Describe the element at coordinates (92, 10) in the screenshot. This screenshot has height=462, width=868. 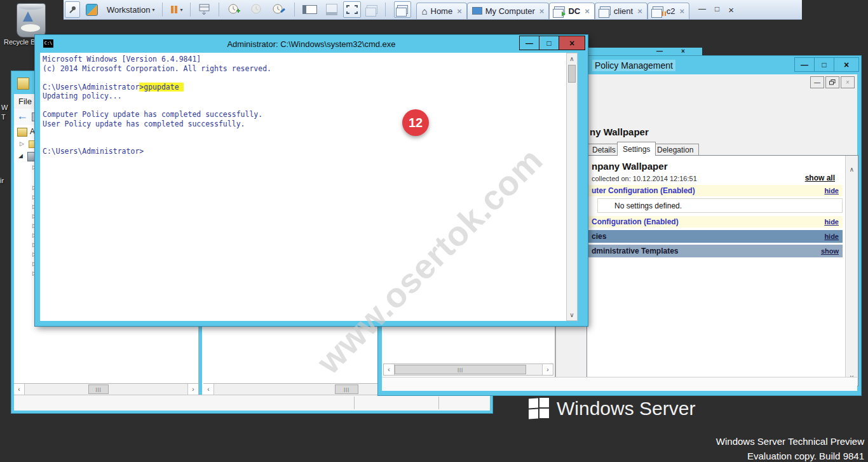
I see `vmware-logo-icon` at that location.